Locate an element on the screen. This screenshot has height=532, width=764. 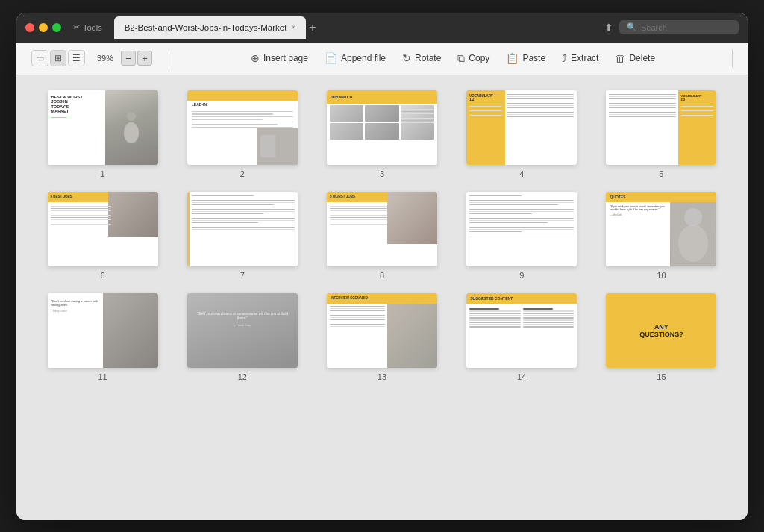
page-number-3: 3 is located at coordinates (382, 174).